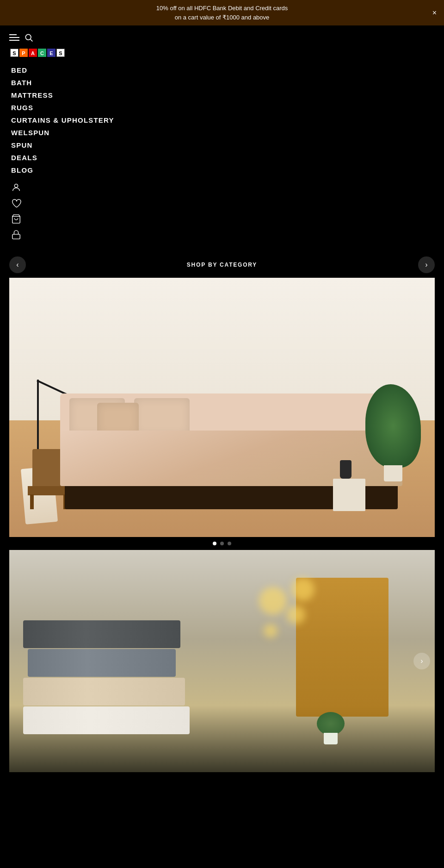  What do you see at coordinates (18, 265) in the screenshot?
I see `carousel-prev-button: ‹` at bounding box center [18, 265].